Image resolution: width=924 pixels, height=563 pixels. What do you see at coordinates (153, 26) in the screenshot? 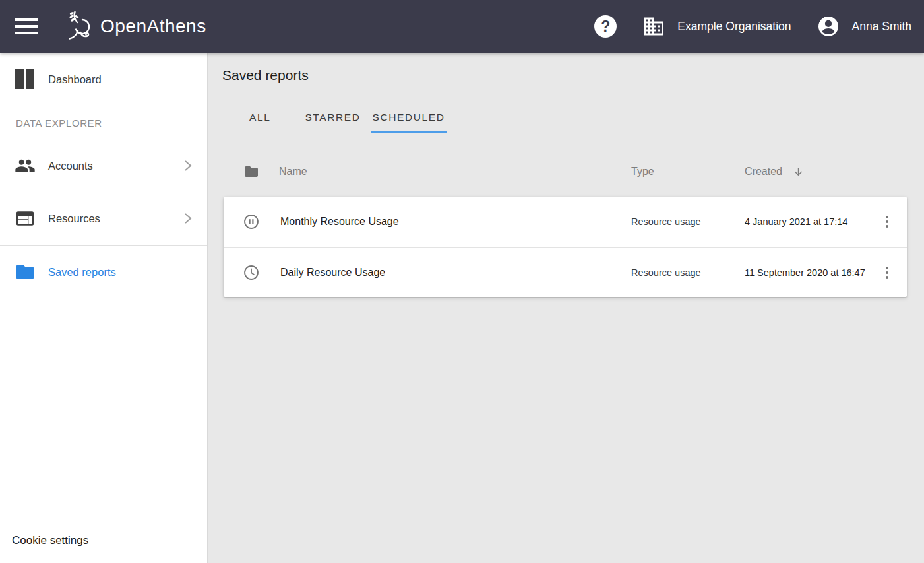
I see `logo-wordmark: OpenAthens` at bounding box center [153, 26].